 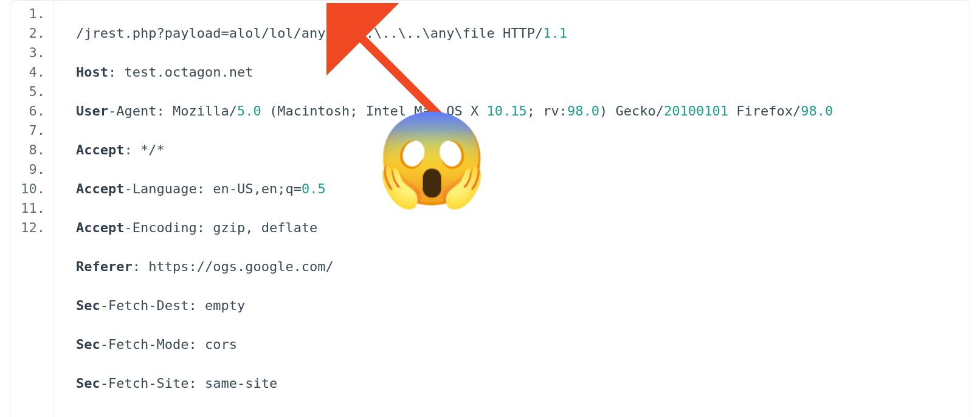 What do you see at coordinates (523, 306) in the screenshot?
I see `code-line: Sec-Fetch-Dest: empty` at bounding box center [523, 306].